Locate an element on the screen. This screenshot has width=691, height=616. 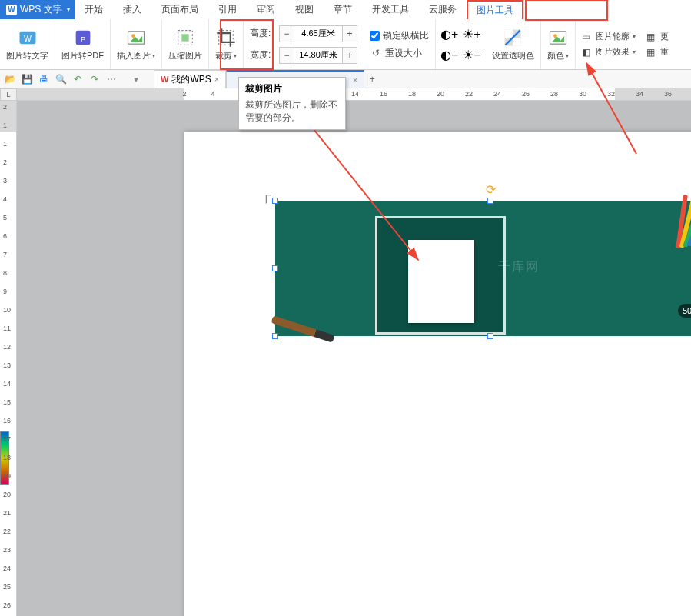
width-label: 宽度: is located at coordinates (263, 55).